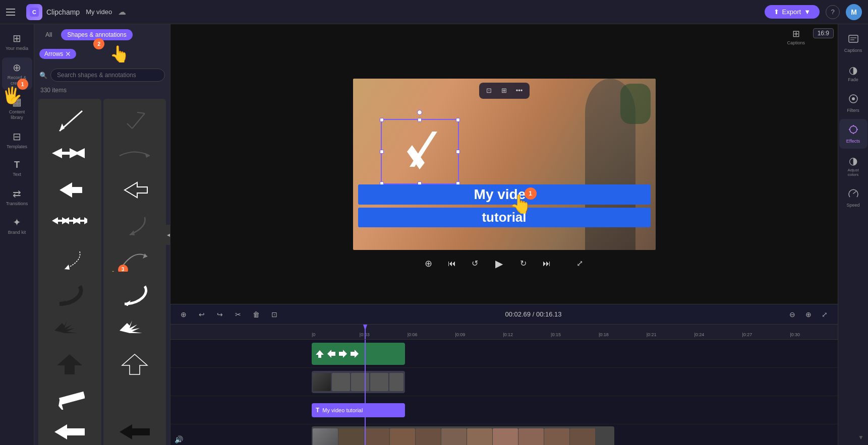 This screenshot has height=445, width=868. I want to click on panel-collapse-button: ◀, so click(167, 235).